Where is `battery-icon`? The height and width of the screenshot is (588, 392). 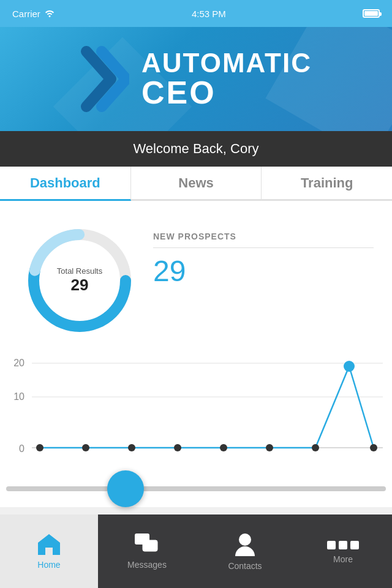
battery-icon is located at coordinates (371, 13).